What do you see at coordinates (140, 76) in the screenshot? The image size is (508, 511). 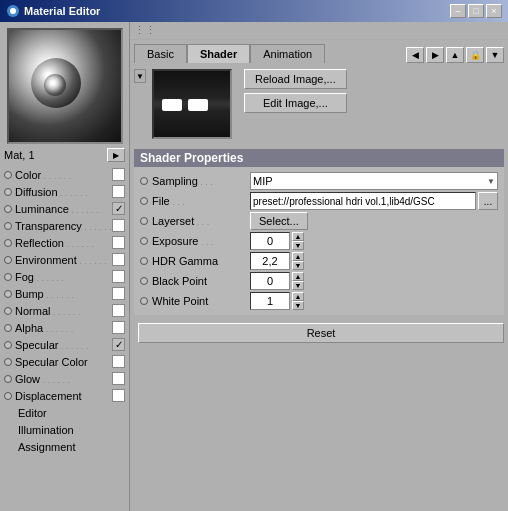 I see `image-list-arrow: ▼` at bounding box center [140, 76].